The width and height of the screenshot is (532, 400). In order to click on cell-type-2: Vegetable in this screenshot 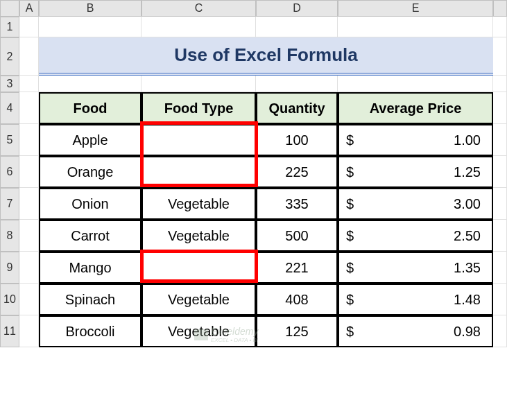, I will do `click(198, 204)`.